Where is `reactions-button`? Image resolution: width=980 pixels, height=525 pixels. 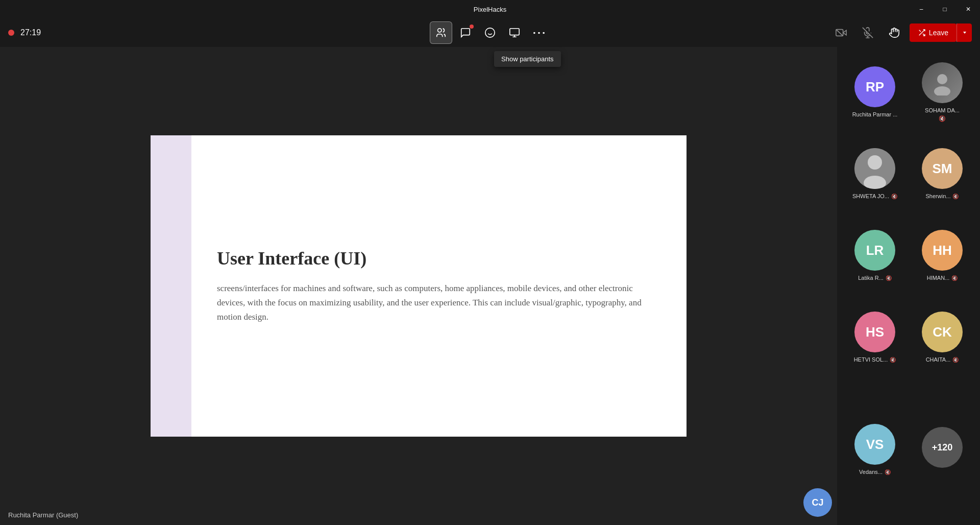
reactions-button is located at coordinates (490, 33).